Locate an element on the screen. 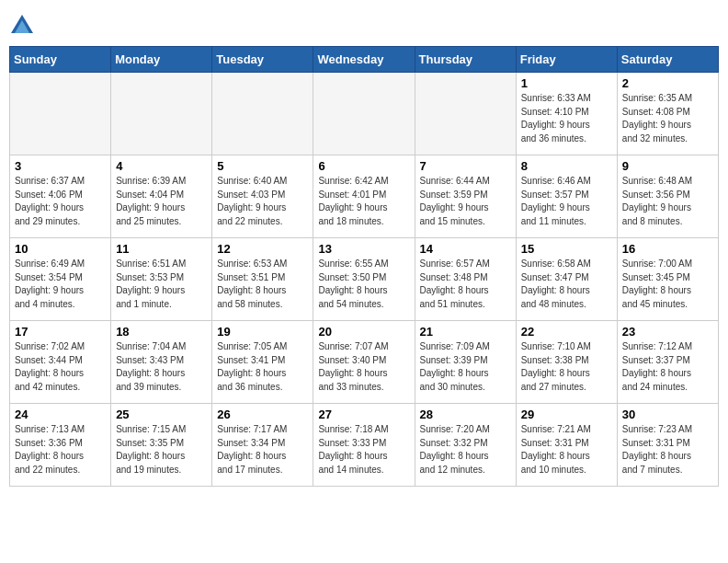 This screenshot has width=728, height=563. day-number: 22 is located at coordinates (566, 331).